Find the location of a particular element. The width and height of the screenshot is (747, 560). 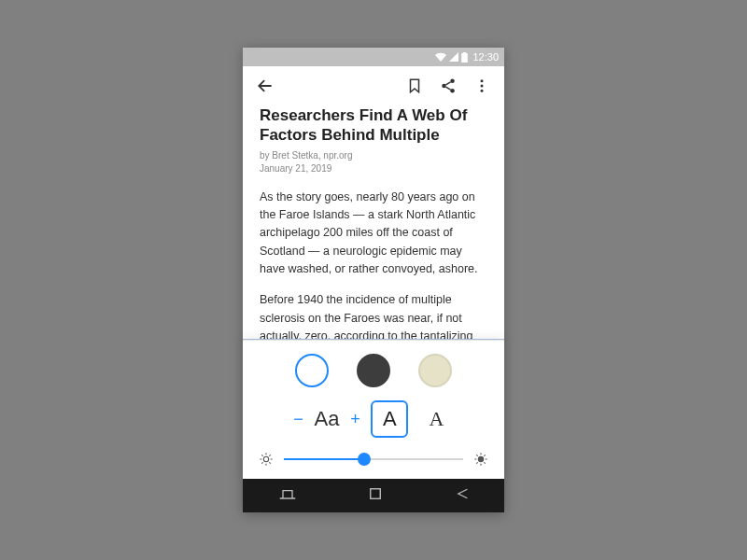

theme-light is located at coordinates (312, 371).